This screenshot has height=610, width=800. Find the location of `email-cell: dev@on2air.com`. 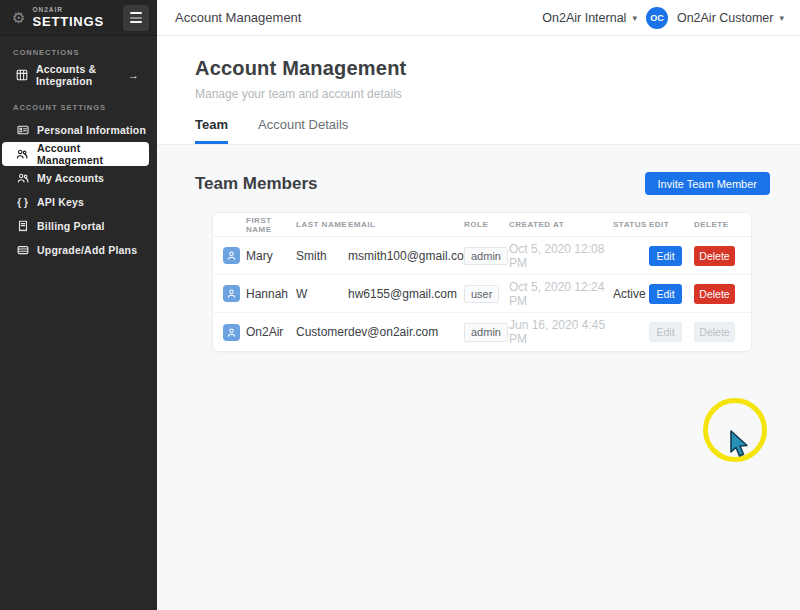

email-cell: dev@on2air.com is located at coordinates (406, 332).